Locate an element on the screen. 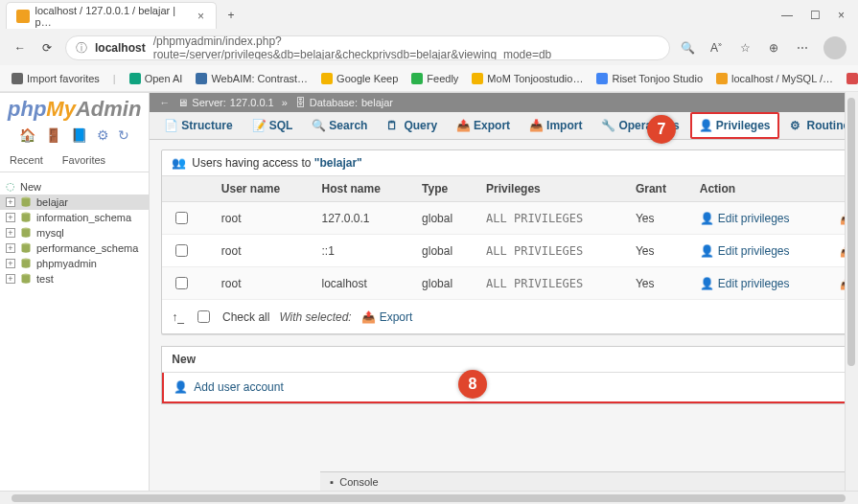 This screenshot has width=858, height=504. bookmark-item: Import favorites is located at coordinates (56, 79).